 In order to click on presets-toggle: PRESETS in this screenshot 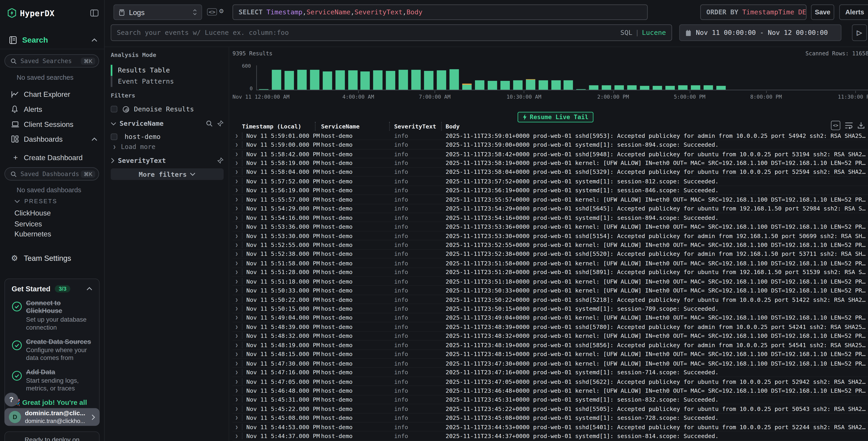, I will do `click(36, 201)`.